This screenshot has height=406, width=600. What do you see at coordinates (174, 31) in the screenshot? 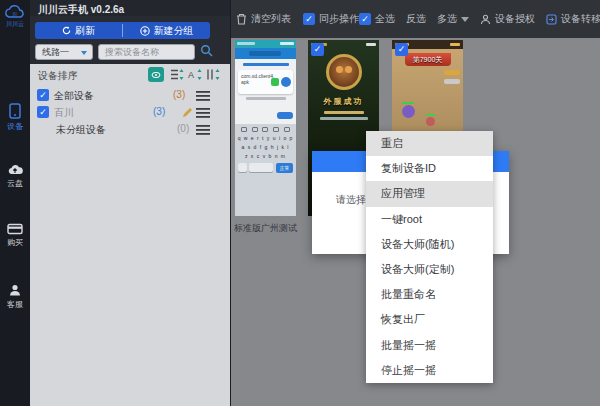
I see `new-group-label: 新建分组` at bounding box center [174, 31].